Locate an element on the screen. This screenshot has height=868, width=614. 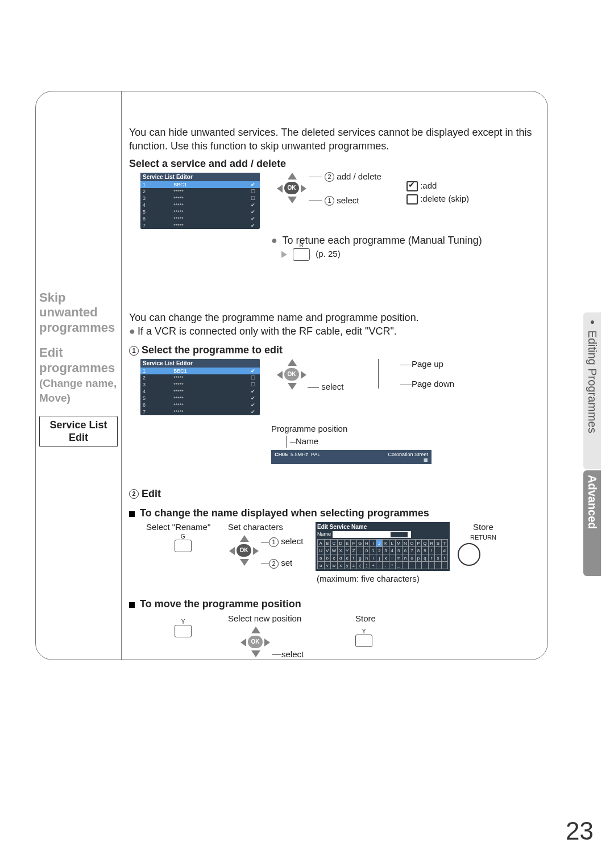
arrow-right-icon is located at coordinates (284, 254).